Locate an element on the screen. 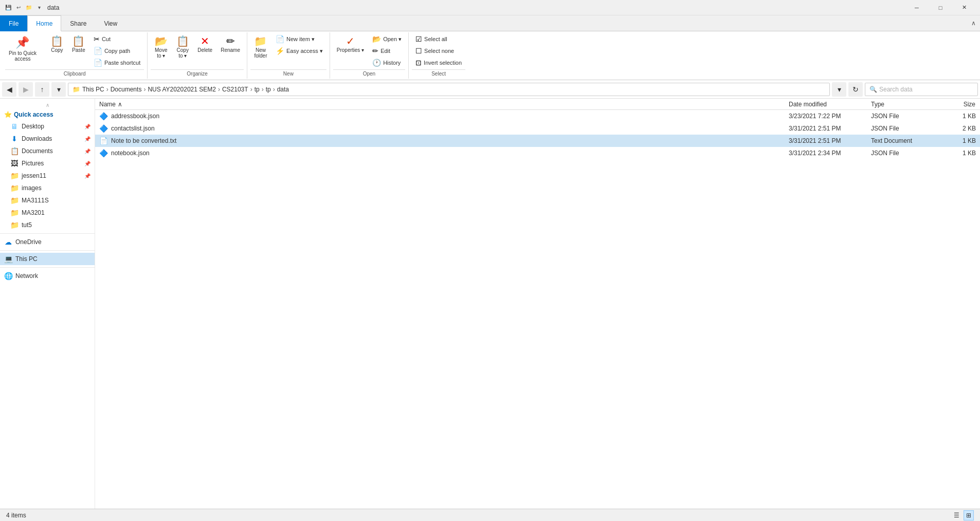 The height and width of the screenshot is (521, 980). pictures-label: Pictures is located at coordinates (33, 163).